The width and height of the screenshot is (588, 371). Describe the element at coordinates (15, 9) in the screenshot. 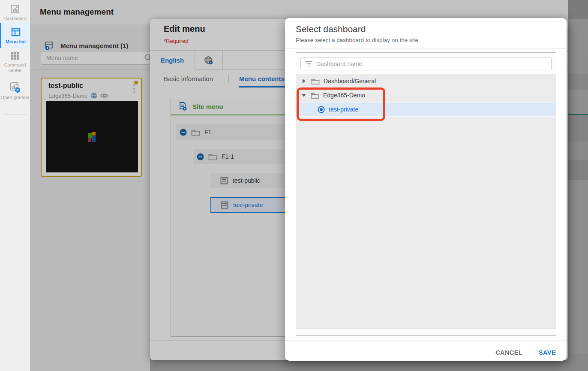

I see `dashboard-chart-icon` at that location.